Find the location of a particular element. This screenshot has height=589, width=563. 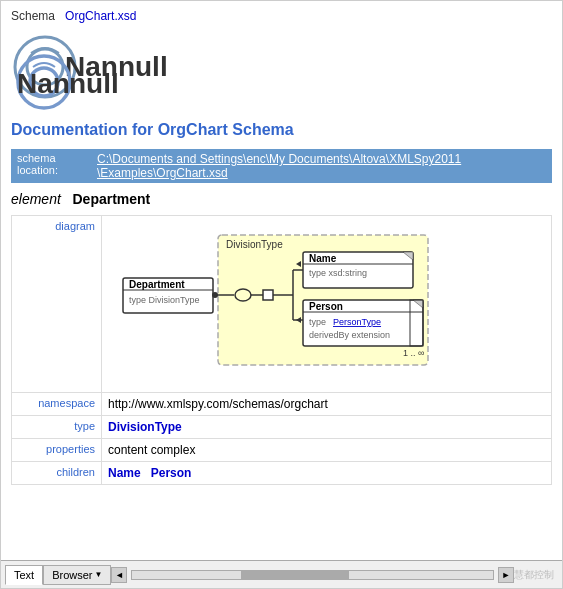

svg-text: Nan is located at coordinates (44, 84).